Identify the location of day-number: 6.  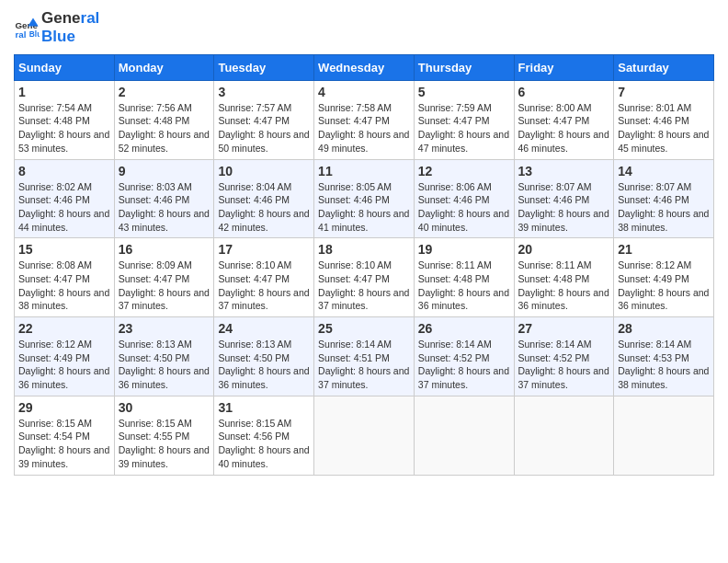
(564, 92).